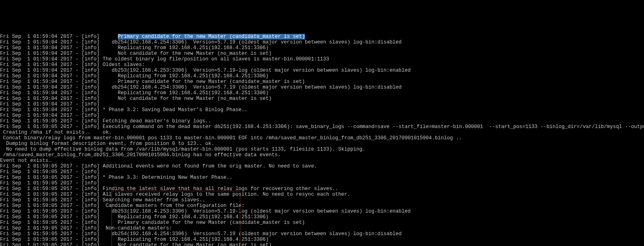  What do you see at coordinates (322, 110) in the screenshot?
I see `log-line: Fri Sep 1 01:59:04 2017 - [info] * Phase…` at bounding box center [322, 110].